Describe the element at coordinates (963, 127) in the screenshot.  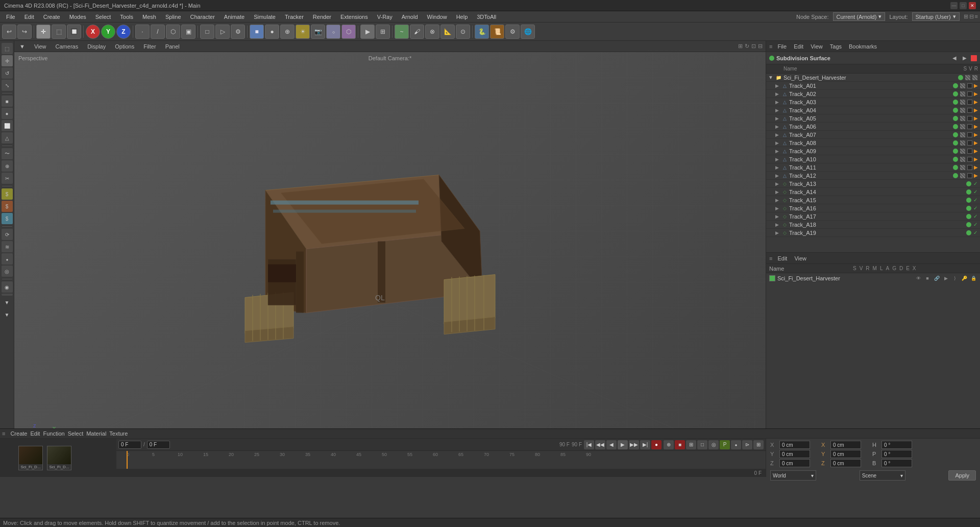
I see `om-xp-v6` at that location.